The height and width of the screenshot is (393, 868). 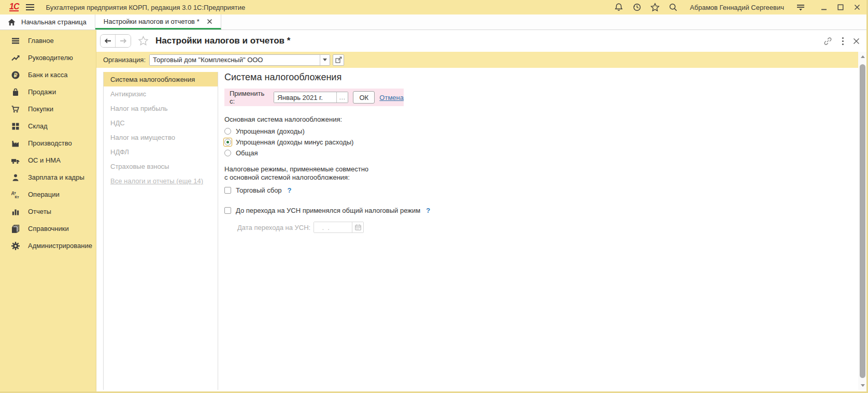 What do you see at coordinates (30, 7) in the screenshot?
I see `main-menu-icon` at bounding box center [30, 7].